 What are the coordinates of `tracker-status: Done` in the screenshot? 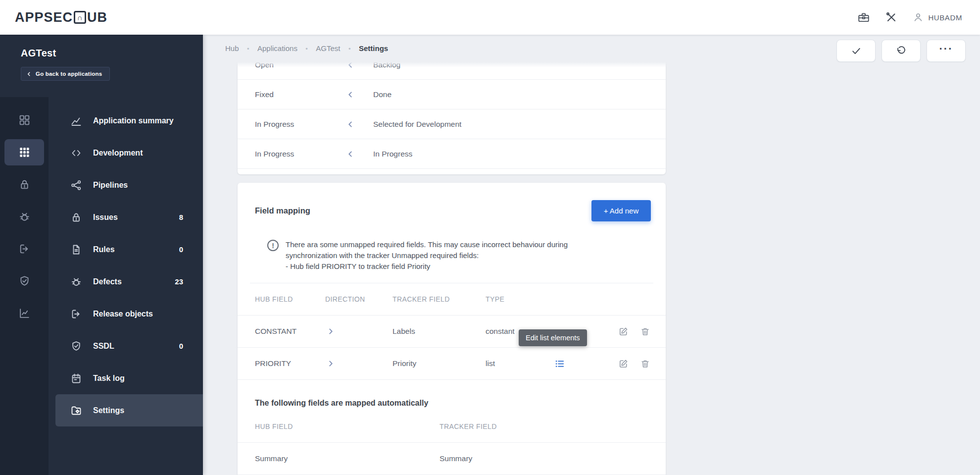 It's located at (520, 95).